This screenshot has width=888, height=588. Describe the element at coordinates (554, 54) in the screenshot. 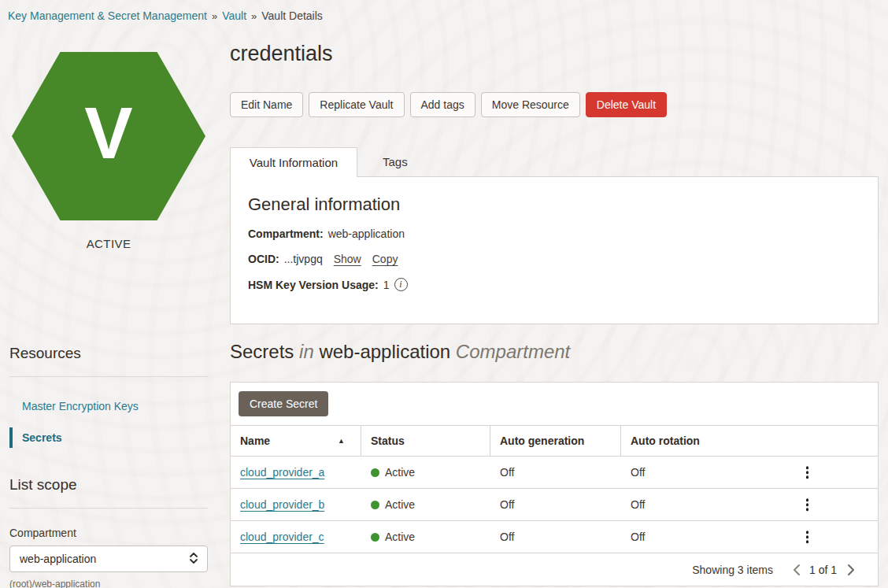

I see `page-title: credentials` at that location.